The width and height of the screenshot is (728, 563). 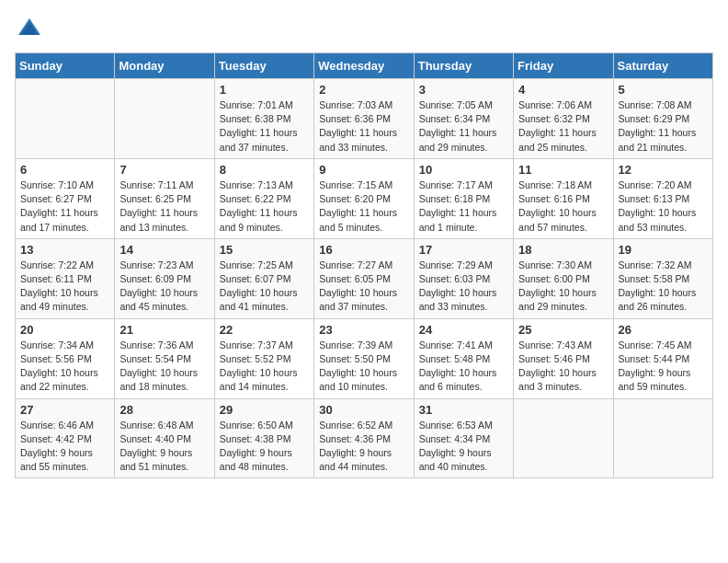 I want to click on calendar-cell: 30Sunrise: 6:52 AM Sunset: 4:36 PM Dayli…, so click(x=364, y=438).